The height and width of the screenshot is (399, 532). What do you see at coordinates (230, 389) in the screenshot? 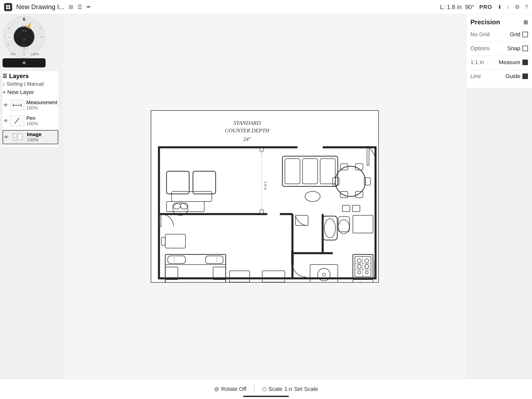
I see `rotate-off-button: ⊘ Rotate Off` at bounding box center [230, 389].